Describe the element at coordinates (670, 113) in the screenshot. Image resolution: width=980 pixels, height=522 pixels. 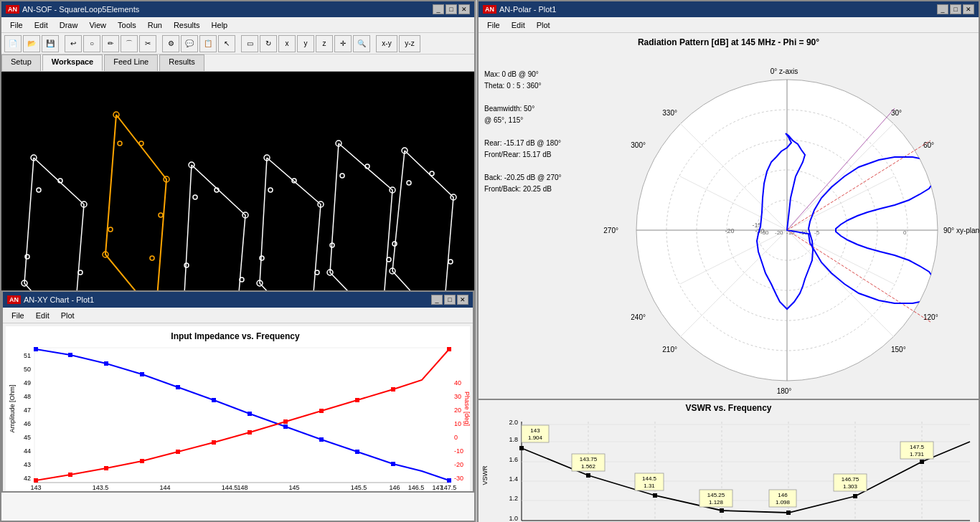
I see `deg-330: 330°` at that location.